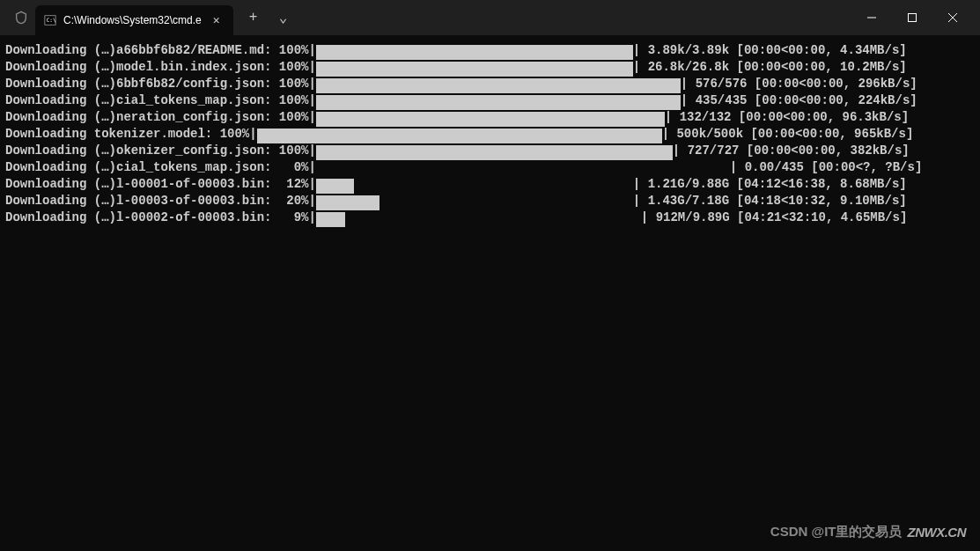 This screenshot has height=551, width=980. What do you see at coordinates (490, 84) in the screenshot?
I see `download-row: Downloading (…)6bbf6b82/config.json: 100…` at bounding box center [490, 84].